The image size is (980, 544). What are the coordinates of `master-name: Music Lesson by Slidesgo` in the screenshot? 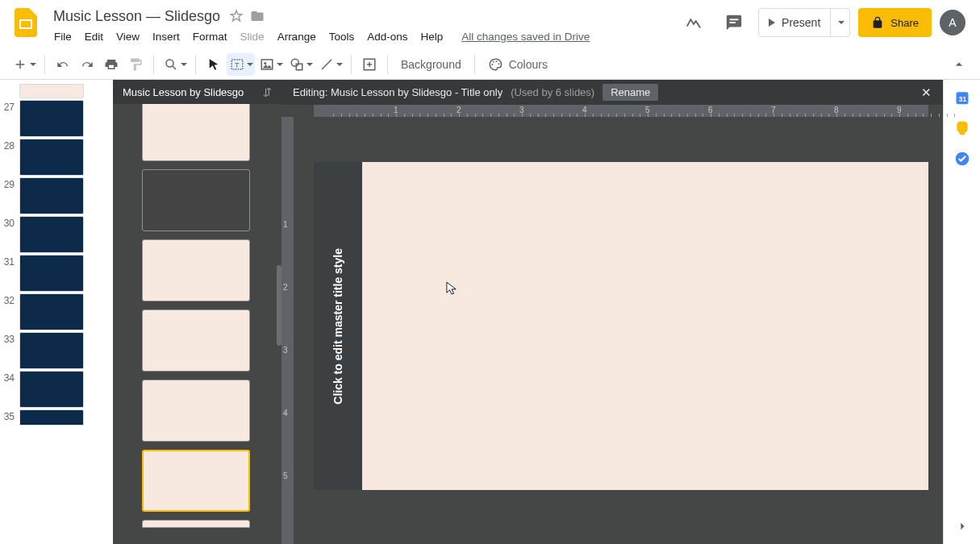 It's located at (183, 92).